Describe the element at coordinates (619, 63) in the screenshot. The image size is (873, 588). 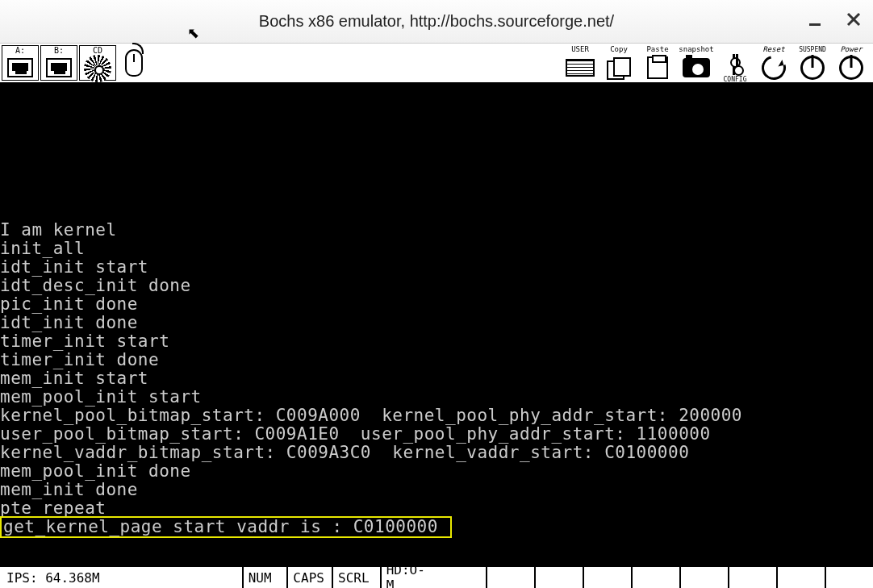
I see `copy-button: Copy` at that location.